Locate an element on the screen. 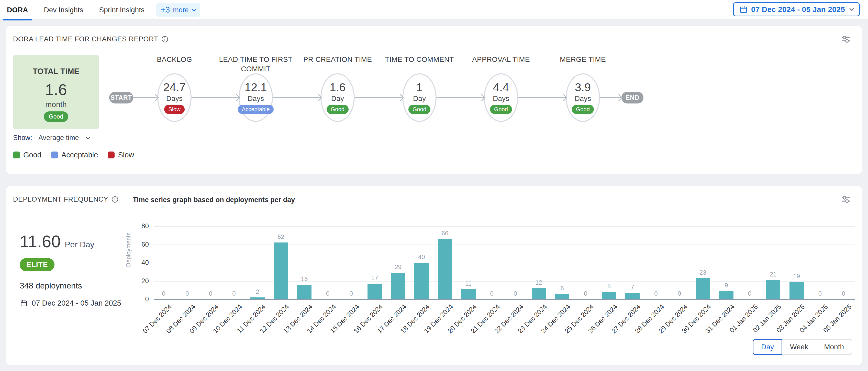  date-range-picker: 07 Dec 2024 - 05 Jan 2025 is located at coordinates (797, 9).